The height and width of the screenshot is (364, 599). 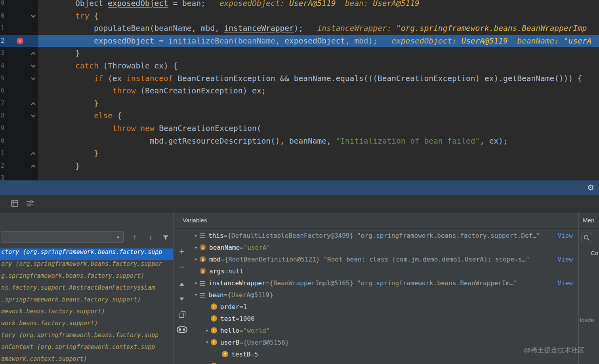 What do you see at coordinates (86, 314) in the screenshot?
I see `stack-frame: mework.beans.factory.support)` at bounding box center [86, 314].